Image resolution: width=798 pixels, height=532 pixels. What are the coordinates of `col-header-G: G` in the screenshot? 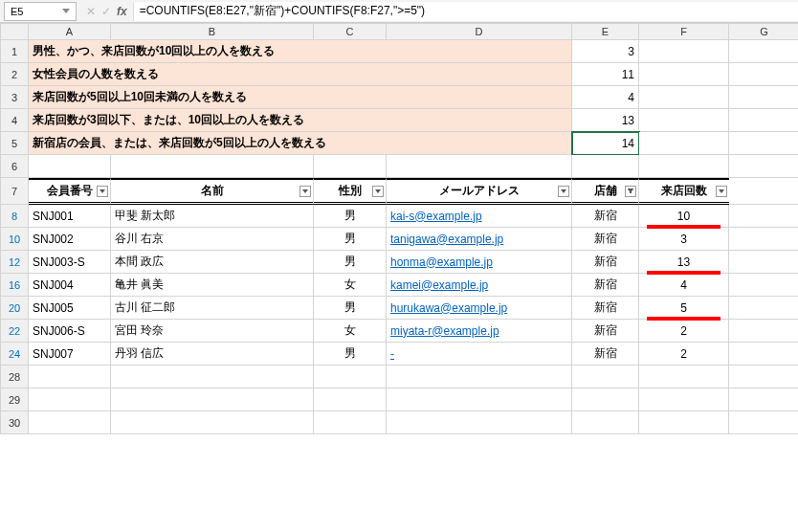 It's located at (764, 32).